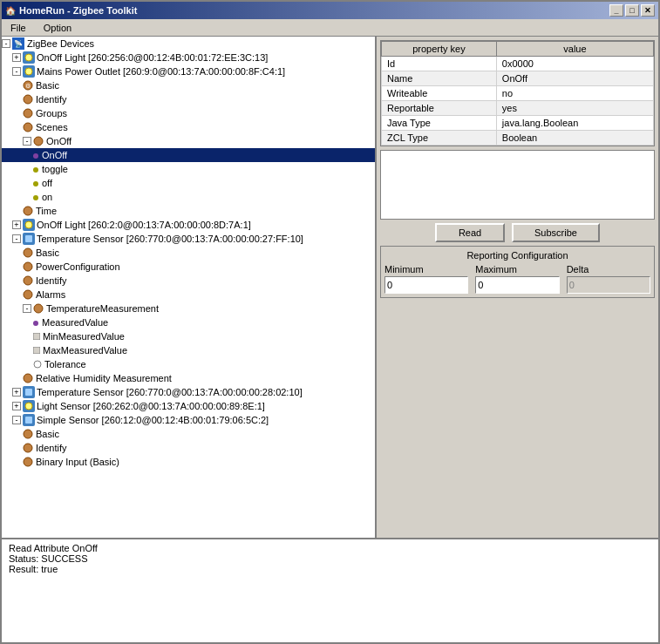  What do you see at coordinates (188, 420) in the screenshot?
I see `tree-simplesensor1: - Simple Sensor [260:12:0@00:12:4B:00:01…` at bounding box center [188, 420].